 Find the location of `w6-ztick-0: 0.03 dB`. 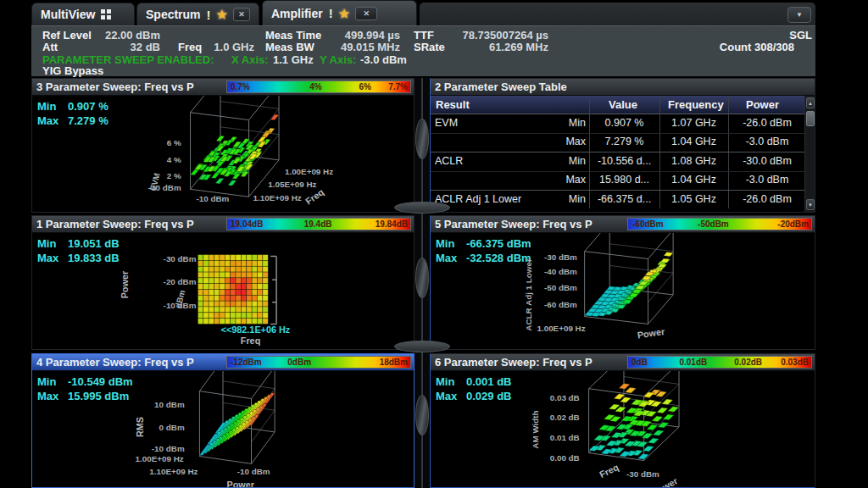

w6-ztick-0: 0.03 dB is located at coordinates (565, 398).